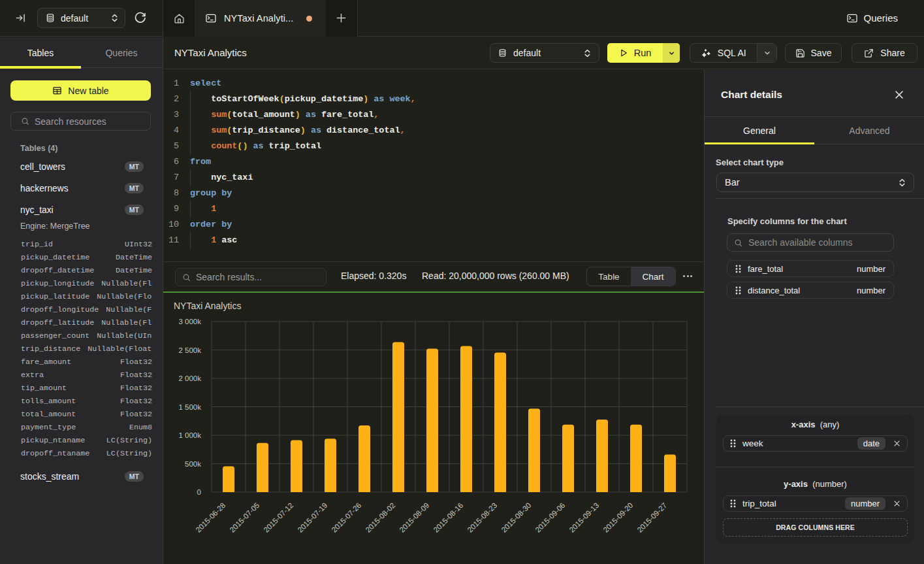 This screenshot has width=924, height=564. What do you see at coordinates (189, 407) in the screenshot?
I see `svg-text: 1 500k` at bounding box center [189, 407].